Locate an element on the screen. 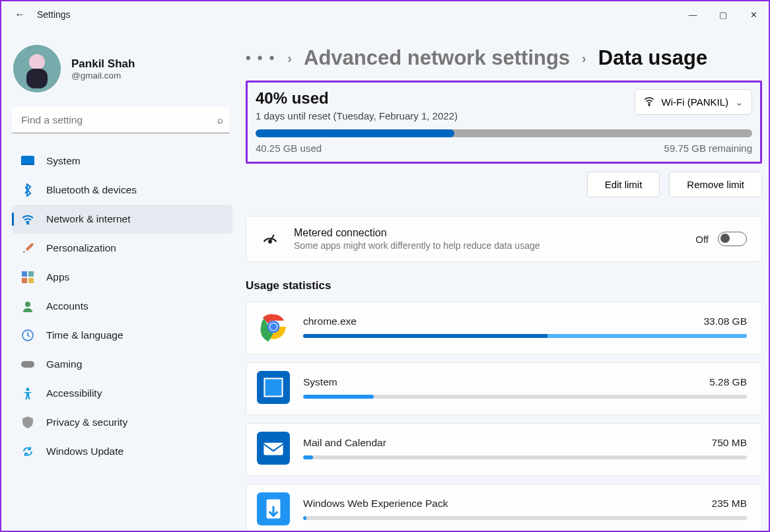  sidebar-item-time-language: Time & language is located at coordinates (122, 335).